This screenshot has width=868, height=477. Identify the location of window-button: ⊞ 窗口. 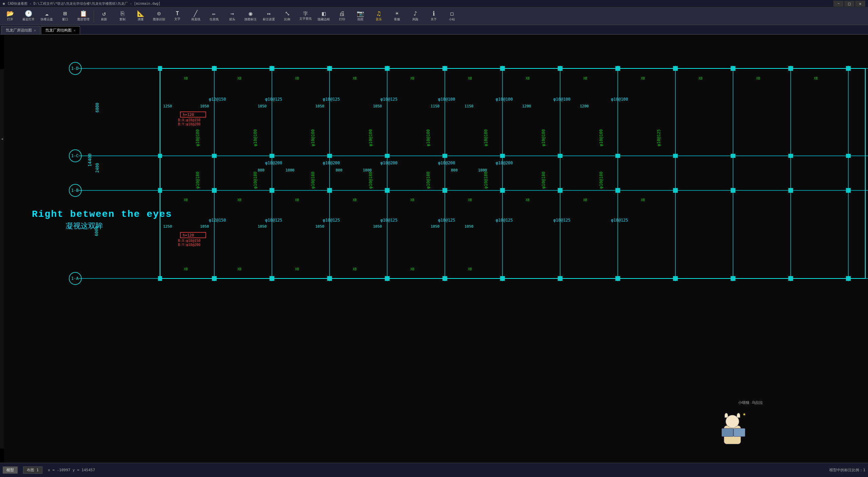
(65, 16).